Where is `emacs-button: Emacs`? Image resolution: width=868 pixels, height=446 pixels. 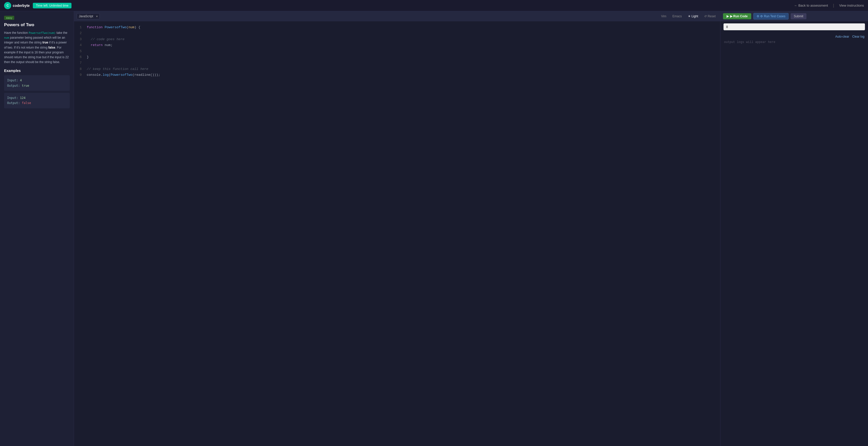 emacs-button: Emacs is located at coordinates (677, 16).